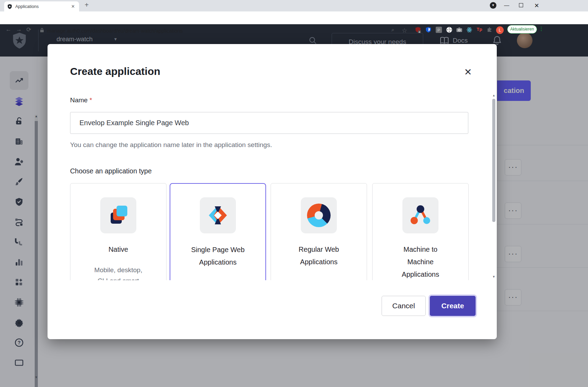  What do you see at coordinates (420, 215) in the screenshot?
I see `m2m-network-icon` at bounding box center [420, 215].